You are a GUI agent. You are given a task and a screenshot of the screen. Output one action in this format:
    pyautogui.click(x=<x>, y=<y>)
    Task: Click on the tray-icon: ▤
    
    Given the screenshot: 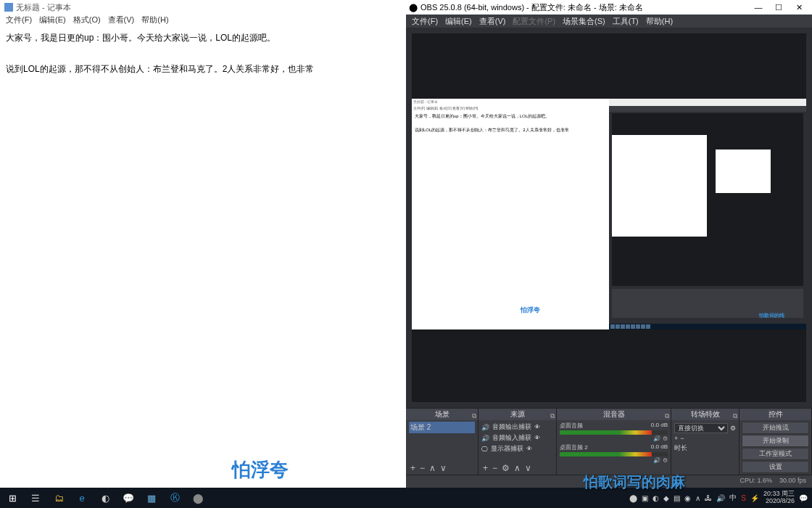 What is the action you would take?
    pyautogui.click(x=677, y=498)
    